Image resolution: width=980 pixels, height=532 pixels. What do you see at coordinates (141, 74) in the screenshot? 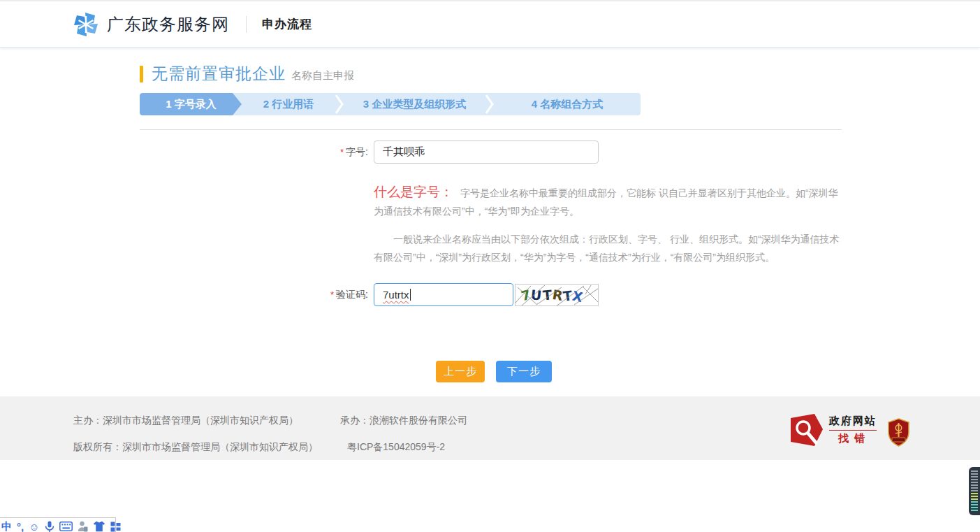
I see `title-accent-bar` at bounding box center [141, 74].